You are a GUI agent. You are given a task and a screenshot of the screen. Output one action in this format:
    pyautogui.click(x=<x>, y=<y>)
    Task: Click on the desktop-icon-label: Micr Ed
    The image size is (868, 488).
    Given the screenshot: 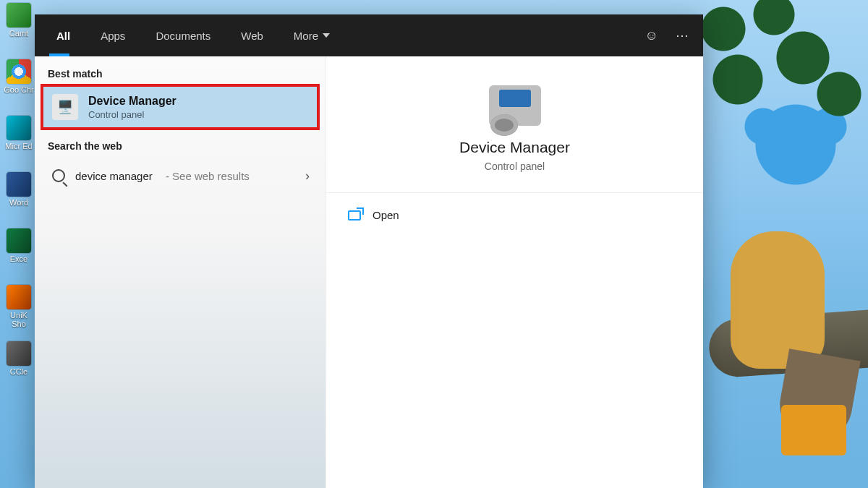 What is the action you would take?
    pyautogui.click(x=19, y=146)
    